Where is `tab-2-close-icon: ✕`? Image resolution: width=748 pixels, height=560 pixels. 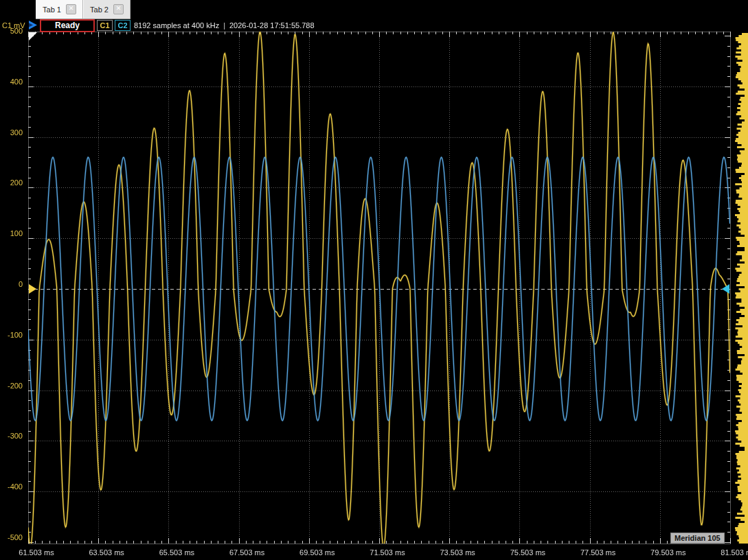
tab-2-close-icon: ✕ is located at coordinates (118, 10).